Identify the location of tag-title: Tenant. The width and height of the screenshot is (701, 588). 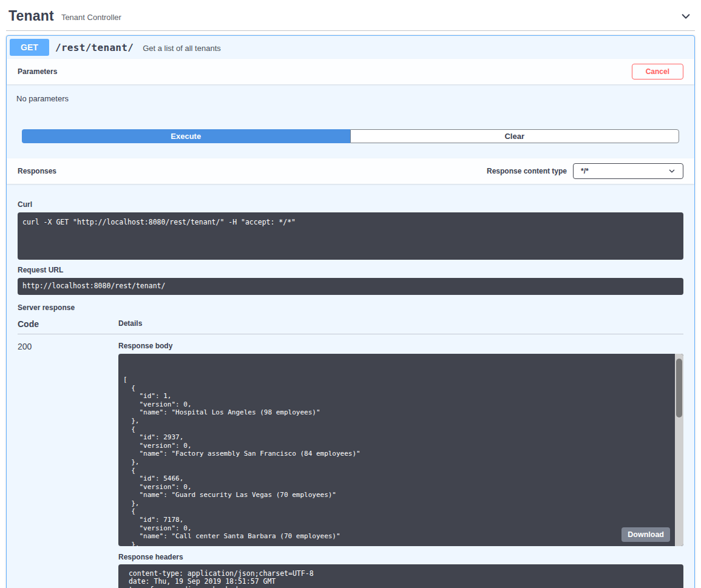
(32, 16).